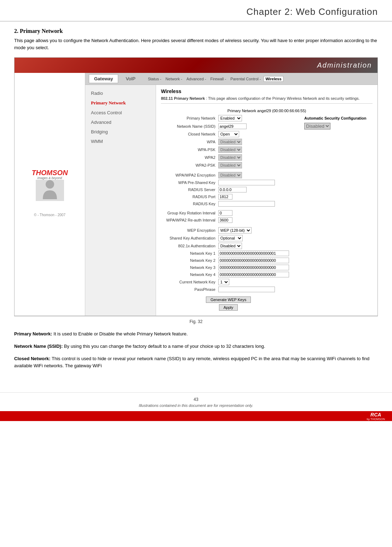  Describe the element at coordinates (256, 238) in the screenshot. I see `shared-key-auth-field: Optional Required` at that location.